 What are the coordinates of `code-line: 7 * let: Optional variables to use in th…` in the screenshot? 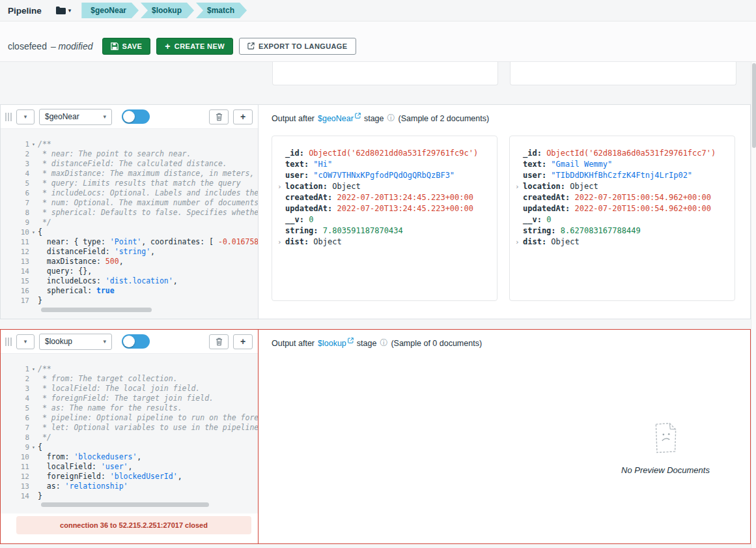 It's located at (132, 427).